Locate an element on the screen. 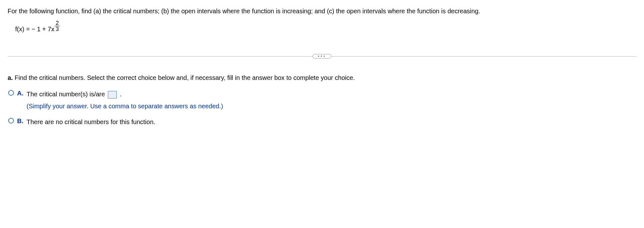 This screenshot has width=644, height=228. part-a-text: Find the critical numbers. Select the co… is located at coordinates (184, 78).